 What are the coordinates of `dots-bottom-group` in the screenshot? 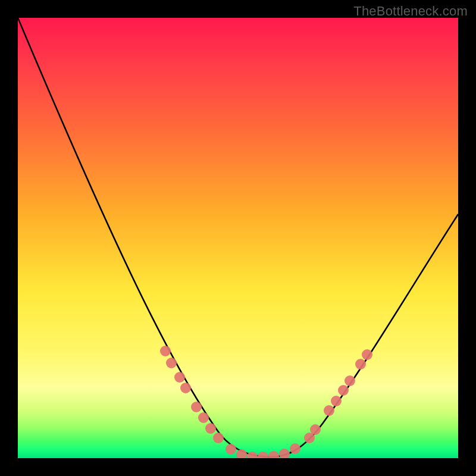 It's located at (263, 451).